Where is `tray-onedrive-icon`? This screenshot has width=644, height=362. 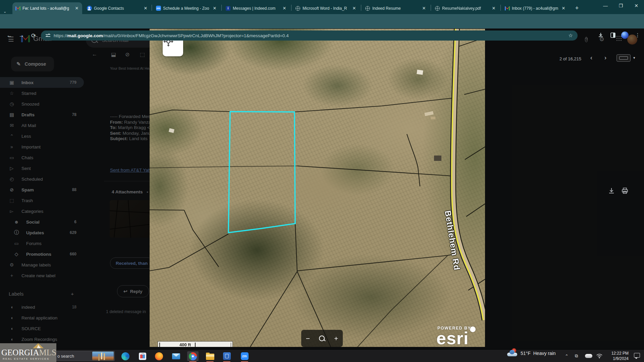 tray-onedrive-icon is located at coordinates (589, 356).